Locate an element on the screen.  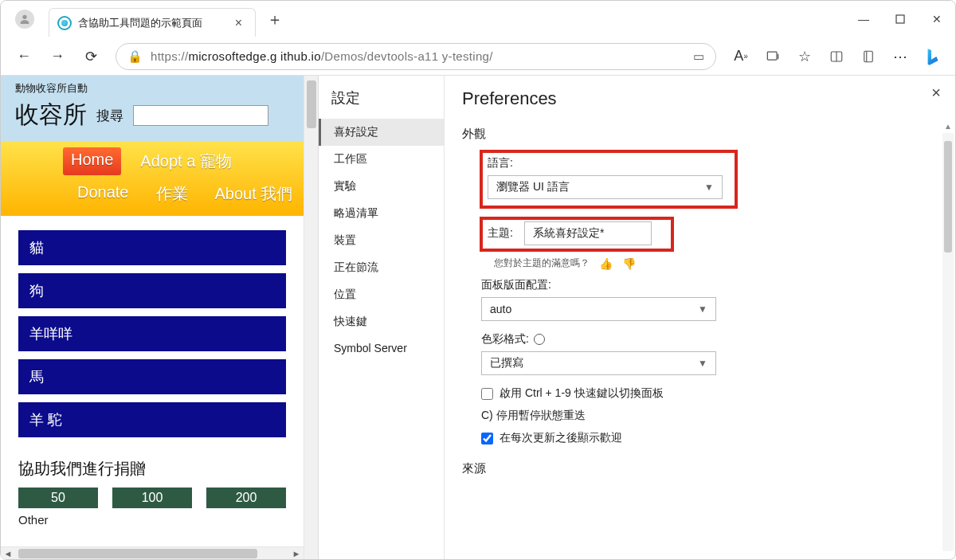
back-button: ← is located at coordinates (24, 57).